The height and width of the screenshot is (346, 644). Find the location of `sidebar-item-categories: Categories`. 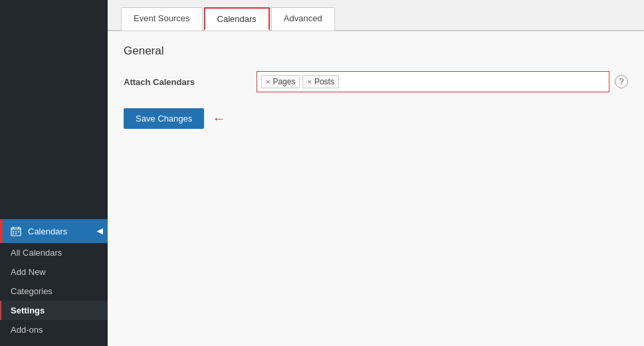

sidebar-item-categories: Categories is located at coordinates (54, 291).